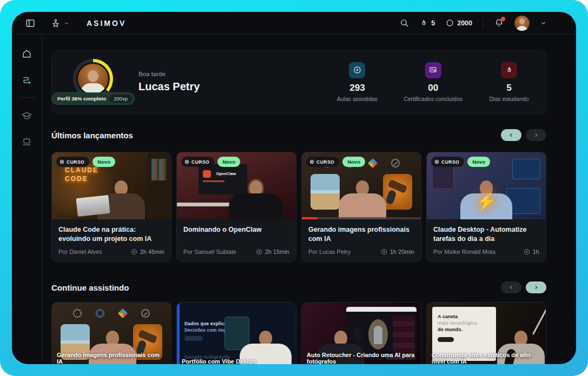 This screenshot has height=376, width=588. What do you see at coordinates (299, 333) in the screenshot?
I see `continue-watching-row: Gerando imagens profissionais com IA Dad…` at bounding box center [299, 333].